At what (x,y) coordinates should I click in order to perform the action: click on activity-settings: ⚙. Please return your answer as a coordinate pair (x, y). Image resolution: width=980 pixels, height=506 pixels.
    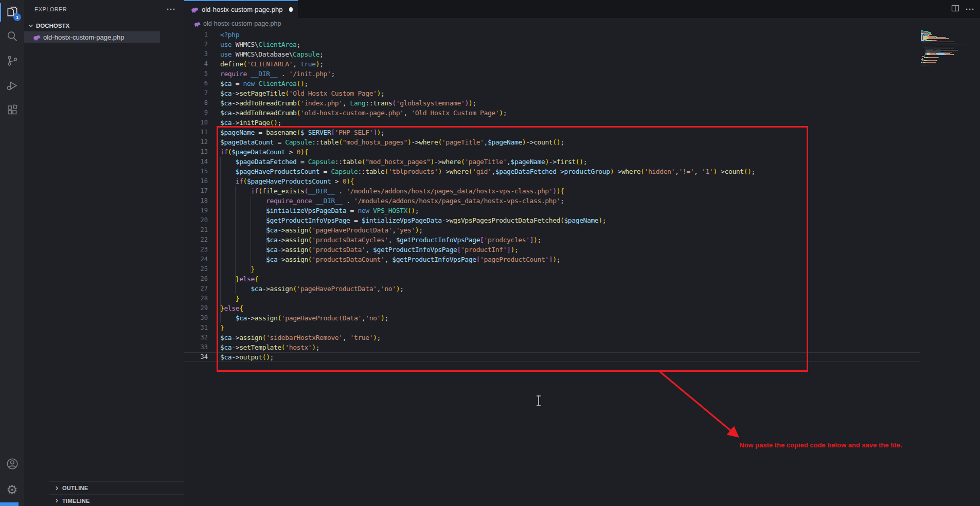
    Looking at the image, I should click on (12, 490).